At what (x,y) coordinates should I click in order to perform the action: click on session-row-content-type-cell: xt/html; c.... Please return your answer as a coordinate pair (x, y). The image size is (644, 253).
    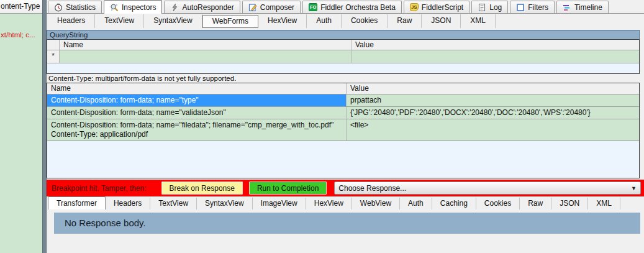
    Looking at the image, I should click on (18, 35).